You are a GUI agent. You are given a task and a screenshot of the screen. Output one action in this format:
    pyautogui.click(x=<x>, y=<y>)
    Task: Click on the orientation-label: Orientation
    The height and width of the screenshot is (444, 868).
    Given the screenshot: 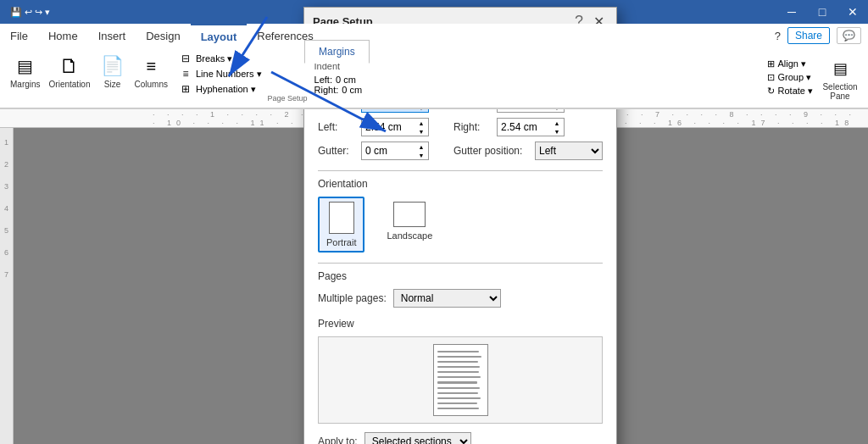 What is the action you would take?
    pyautogui.click(x=70, y=85)
    